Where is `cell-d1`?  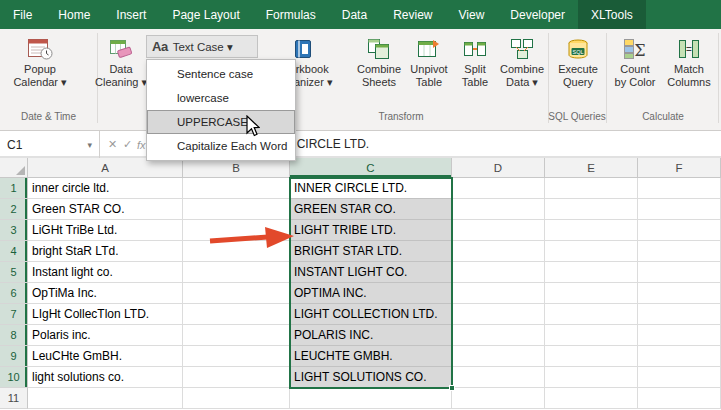 cell-d1 is located at coordinates (498, 188).